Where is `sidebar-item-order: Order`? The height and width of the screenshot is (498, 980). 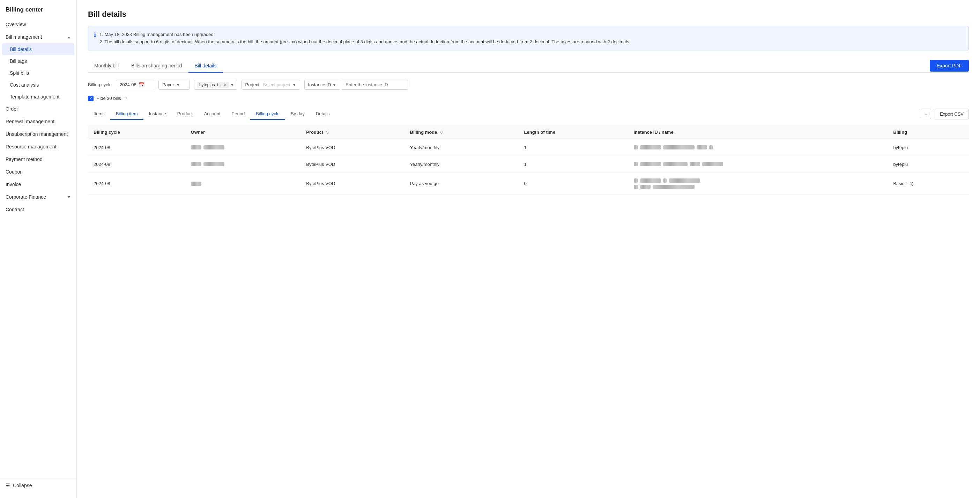 sidebar-item-order: Order is located at coordinates (38, 109).